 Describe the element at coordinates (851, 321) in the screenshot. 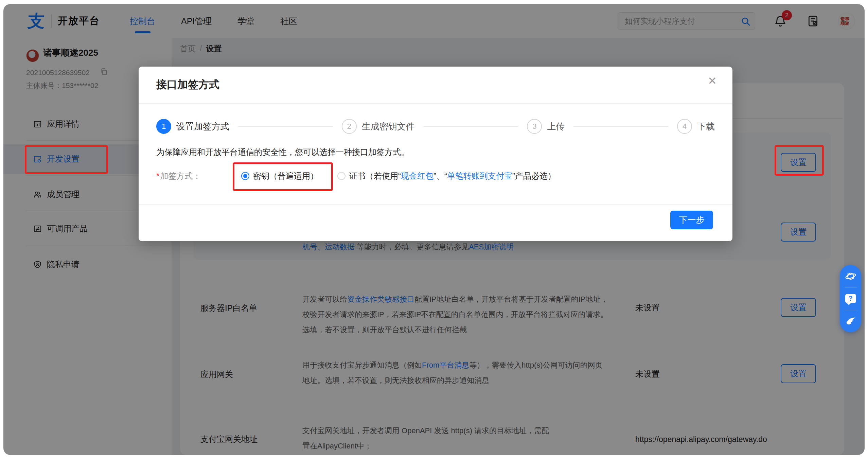

I see `wing-icon` at that location.